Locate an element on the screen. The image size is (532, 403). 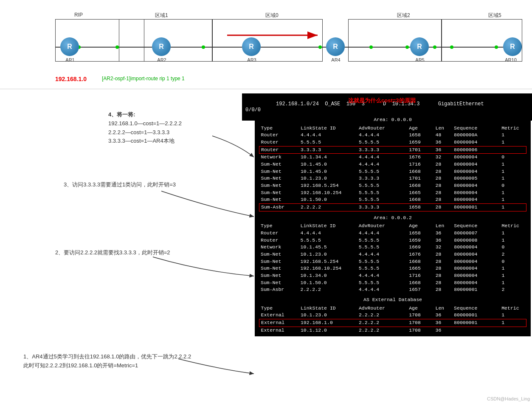
router-ar10 is located at coordinates (512, 47).